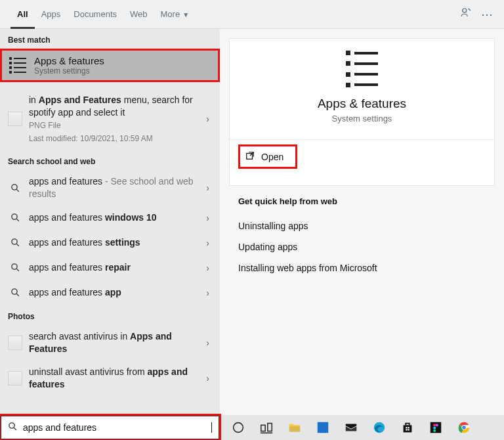 This screenshot has height=440, width=504. What do you see at coordinates (272, 157) in the screenshot?
I see `open-label: Open` at bounding box center [272, 157].